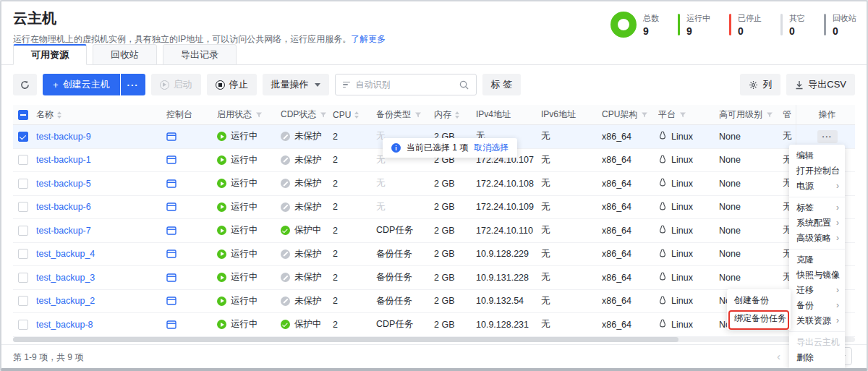 The image size is (868, 371). I want to click on columns-button: 列, so click(760, 85).